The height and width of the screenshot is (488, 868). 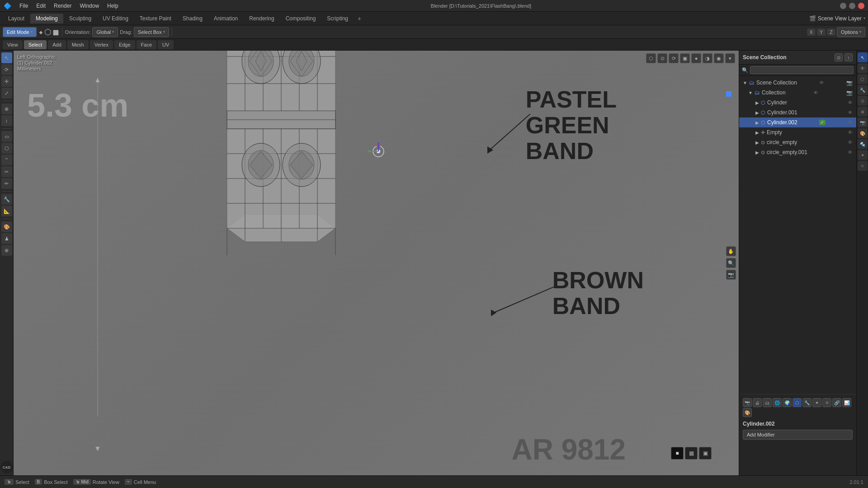 What do you see at coordinates (7, 467) in the screenshot?
I see `cad-addon-badge: CAD` at bounding box center [7, 467].